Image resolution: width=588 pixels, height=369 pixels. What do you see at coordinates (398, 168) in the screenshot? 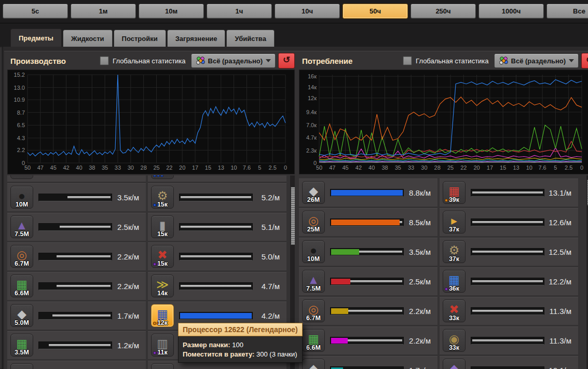
I see `svg-text: 35` at bounding box center [398, 168].